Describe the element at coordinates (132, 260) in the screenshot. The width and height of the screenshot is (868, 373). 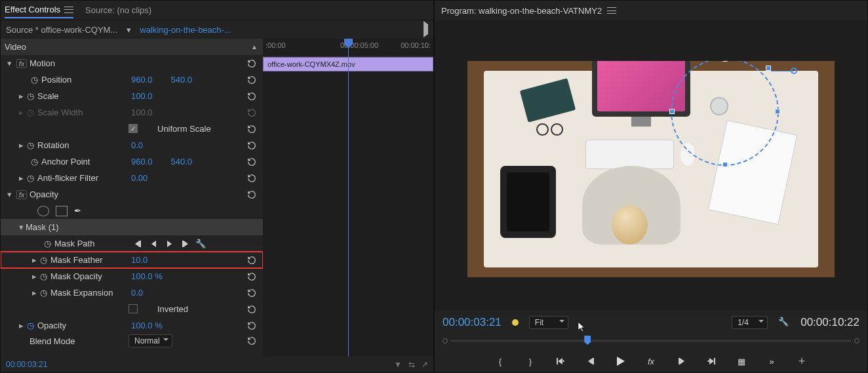
I see `mask-feather-row: ▸ ◷ Mask Feather 10.0` at that location.